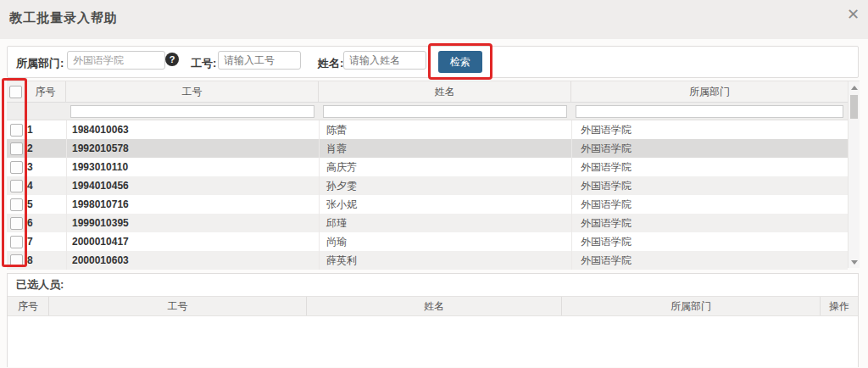 This screenshot has height=368, width=868. What do you see at coordinates (854, 87) in the screenshot?
I see `scroll-up-icon` at bounding box center [854, 87].